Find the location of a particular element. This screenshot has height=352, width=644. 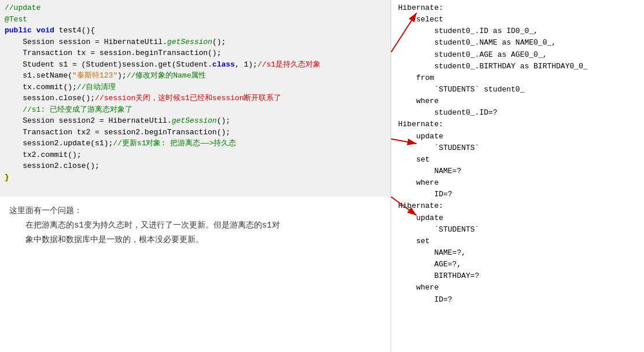

code-line-8: //s1: 已经变成了游离态对象了 is located at coordinates (68, 110).